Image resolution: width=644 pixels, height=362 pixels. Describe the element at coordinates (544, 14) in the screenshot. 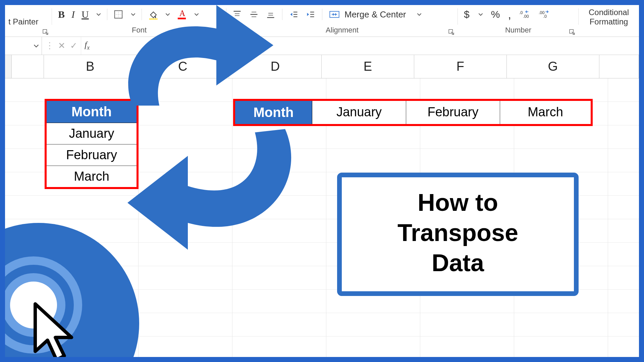

I see `decrease-decimal-button: .00.0` at that location.